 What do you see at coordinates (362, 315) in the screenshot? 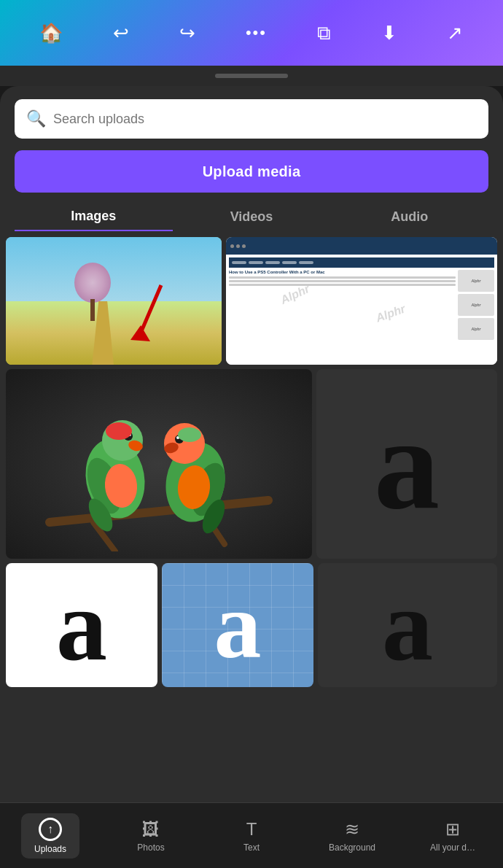
I see `website-main: How to Use a PS5 Controller With a PC or…` at bounding box center [362, 315].